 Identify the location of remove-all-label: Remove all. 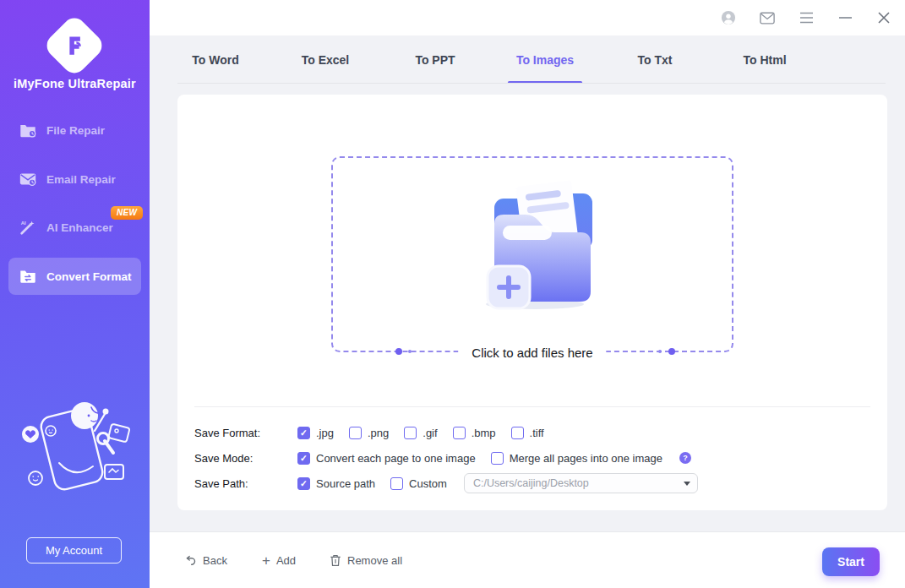
(375, 561).